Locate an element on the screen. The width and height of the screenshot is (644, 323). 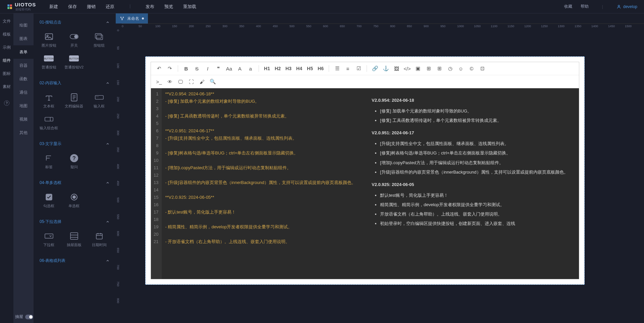
toolbar-search-button: 🔍 is located at coordinates (213, 82).